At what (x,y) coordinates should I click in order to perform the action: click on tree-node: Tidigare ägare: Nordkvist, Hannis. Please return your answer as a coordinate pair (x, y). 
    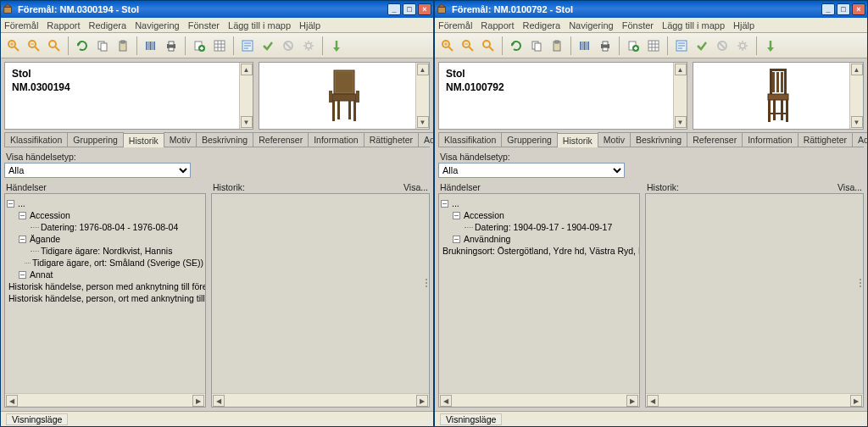
    Looking at the image, I should click on (105, 251).